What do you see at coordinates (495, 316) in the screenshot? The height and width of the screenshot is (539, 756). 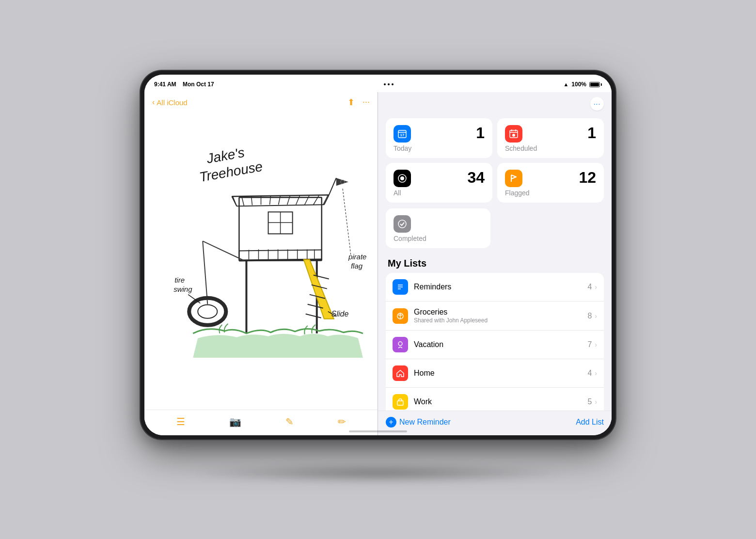 I see `list-item-groceries: Groceries Shared with John Appleseed 8 ›` at bounding box center [495, 316].